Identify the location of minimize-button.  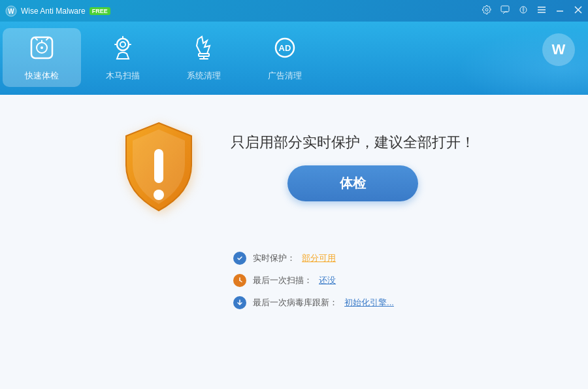
(560, 10).